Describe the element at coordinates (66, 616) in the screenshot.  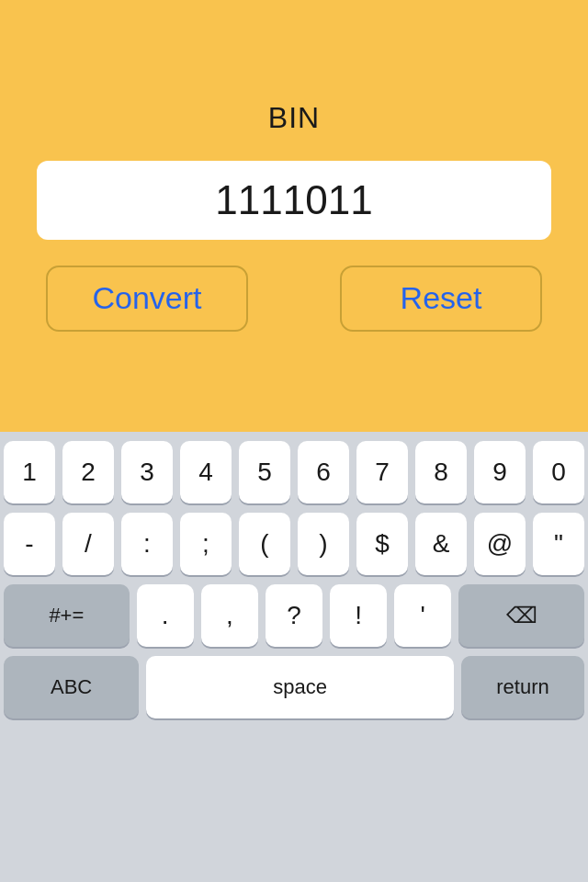
I see `key-hashplusequals: #+=` at that location.